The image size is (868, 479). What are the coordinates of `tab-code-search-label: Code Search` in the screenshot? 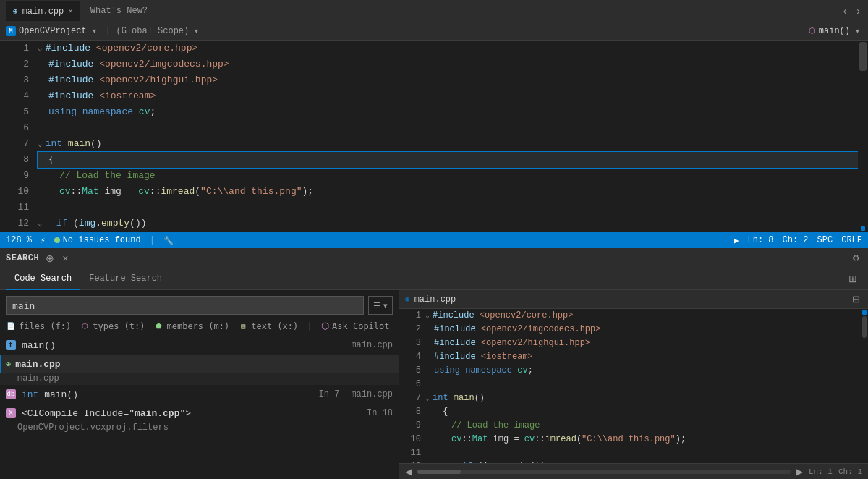 It's located at (43, 279).